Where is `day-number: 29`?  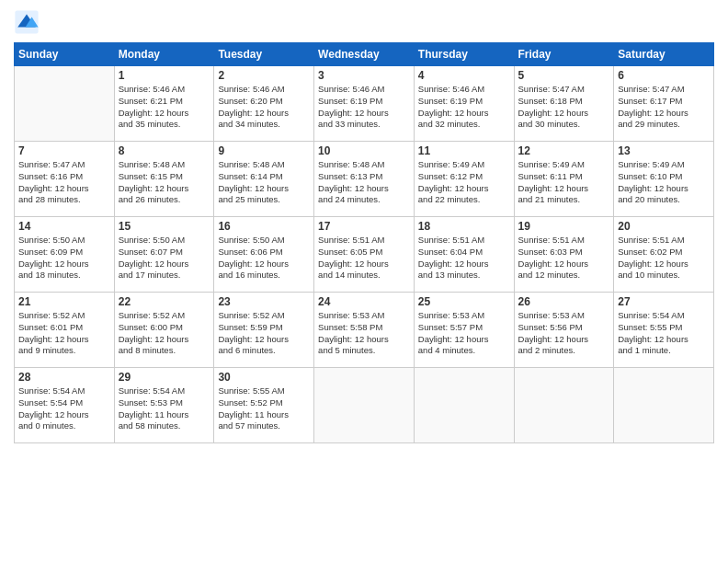 day-number: 29 is located at coordinates (165, 377).